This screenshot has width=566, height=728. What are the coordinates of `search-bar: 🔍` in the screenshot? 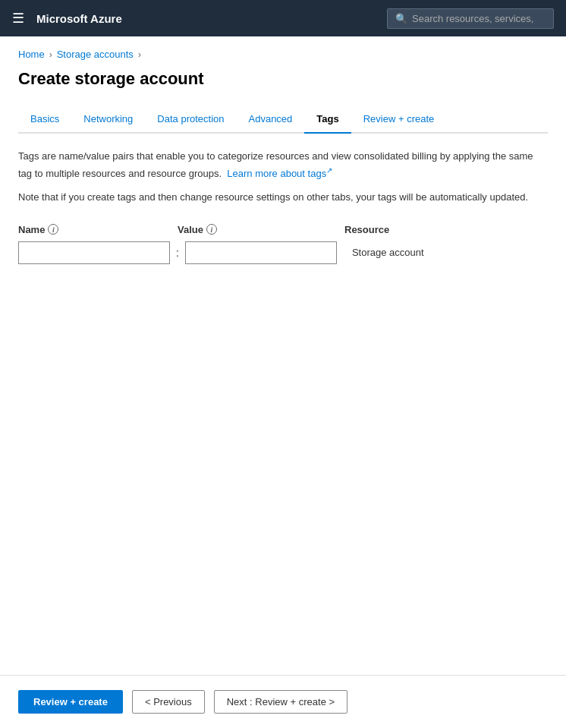 It's located at (470, 18).